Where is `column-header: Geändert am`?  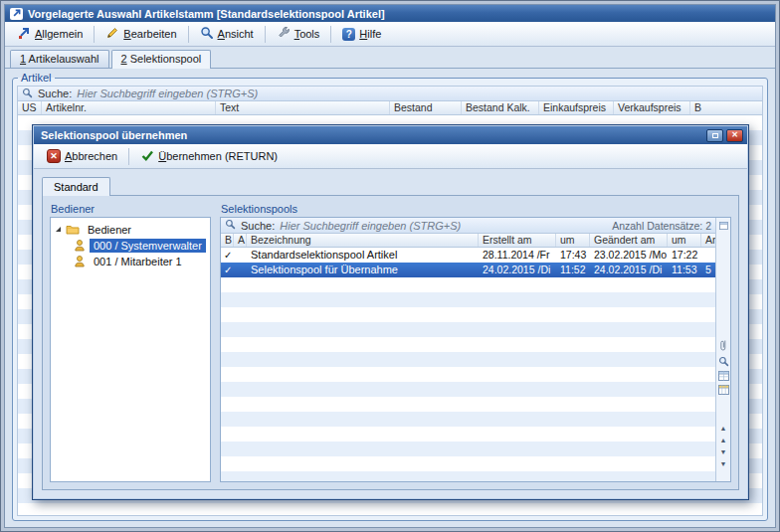 column-header: Geändert am is located at coordinates (629, 241).